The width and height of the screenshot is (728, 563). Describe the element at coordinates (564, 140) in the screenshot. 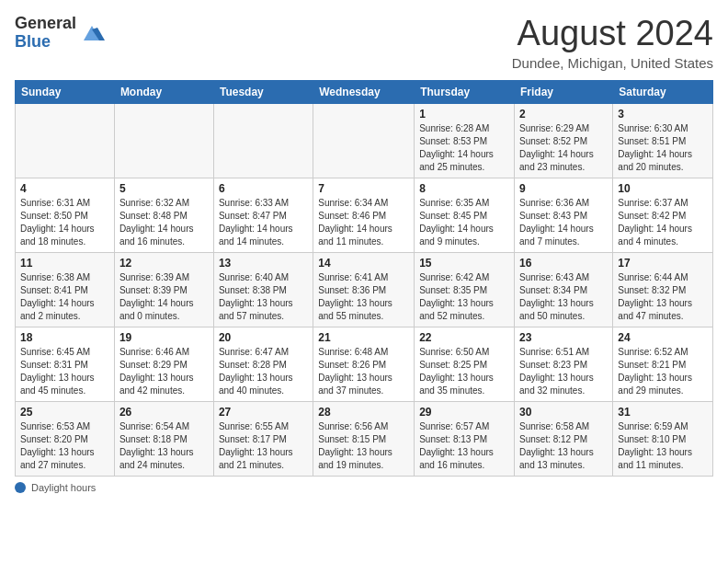

I see `calendar-cell: 2Sunrise: 6:29 AM Sunset: 8:52 PM Daylig…` at that location.